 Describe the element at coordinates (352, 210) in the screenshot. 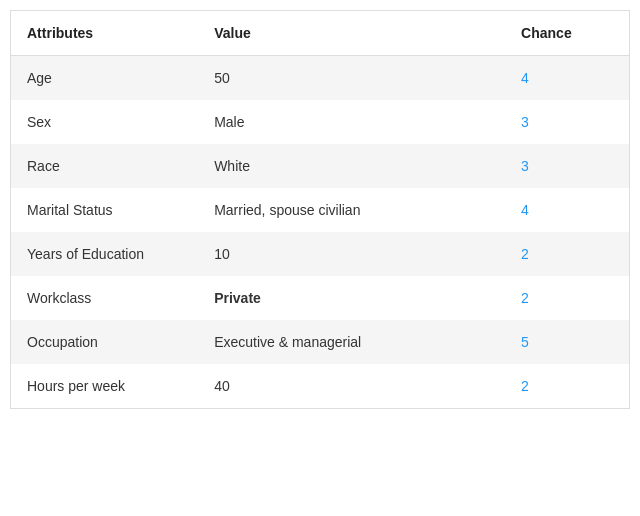

I see `cell-value: Married, spouse civilian` at that location.